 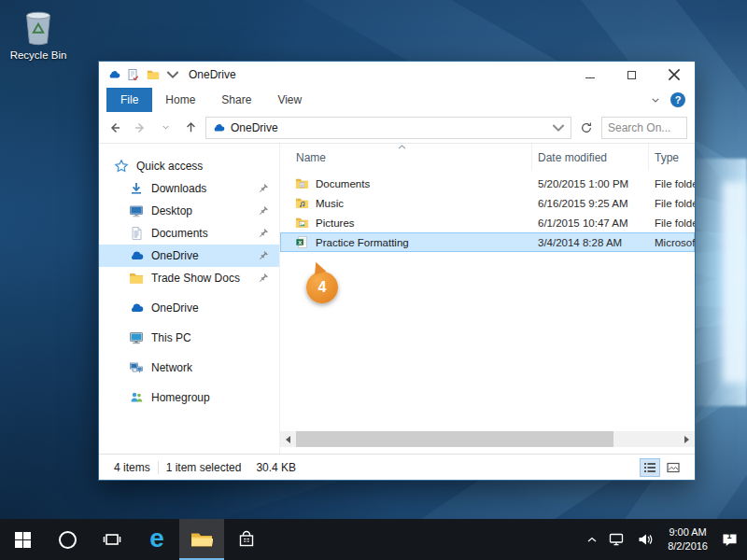 I want to click on file-name-cell: Documents, so click(x=406, y=183).